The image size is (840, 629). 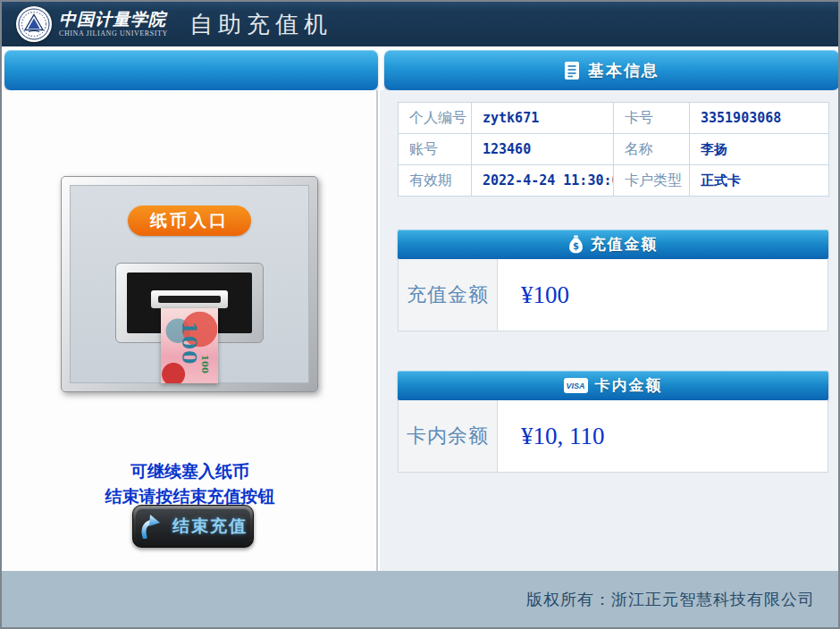 What do you see at coordinates (543, 118) in the screenshot?
I see `field-value-person-id: zytk671` at bounding box center [543, 118].